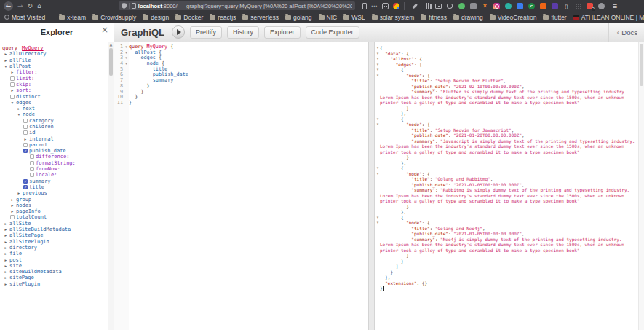 Image resolution: width=644 pixels, height=330 pixels. I want to click on code-exporter-button: Code Exporter, so click(333, 32).